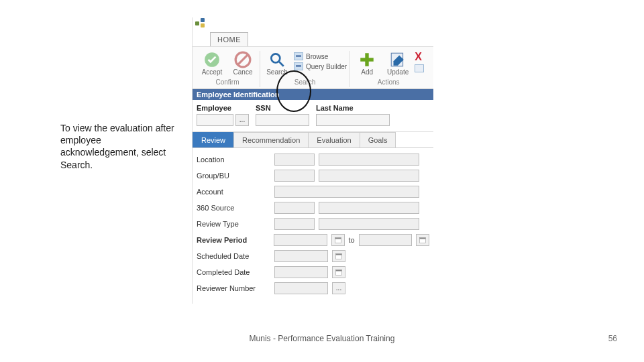  What do you see at coordinates (369, 224) in the screenshot?
I see `reviewtype-desc-input` at bounding box center [369, 224].